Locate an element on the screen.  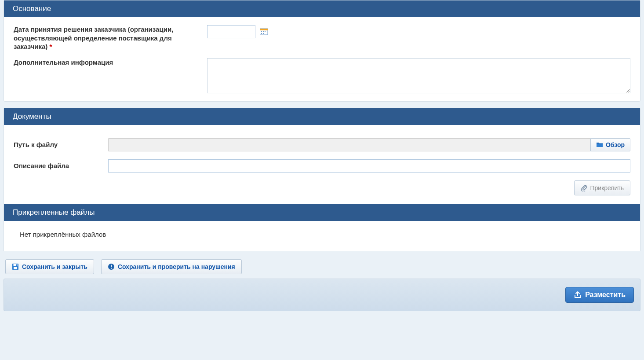
decision-date-row: Дата принятия решения заказчика (организ… is located at coordinates (322, 38).